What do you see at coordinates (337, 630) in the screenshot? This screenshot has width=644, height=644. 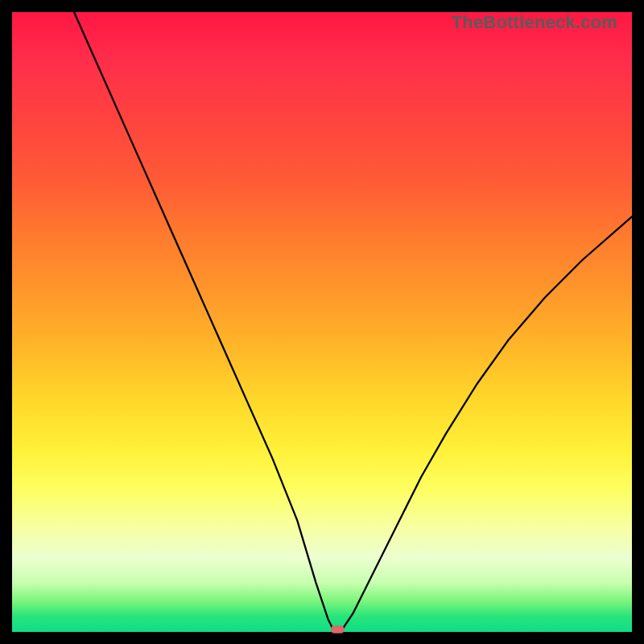 I see `minimum-marker` at bounding box center [337, 630].